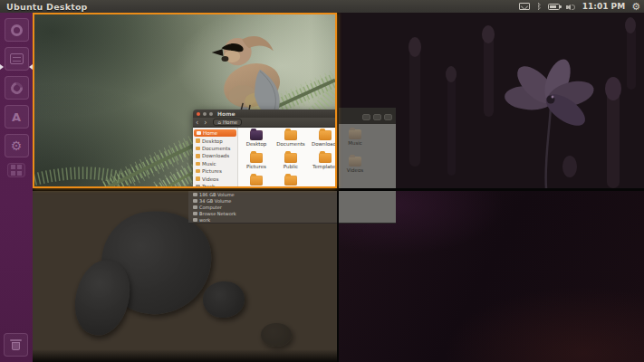 This screenshot has width=644, height=362. Describe the element at coordinates (216, 133) in the screenshot. I see `sidebar-item-home: Home` at that location.